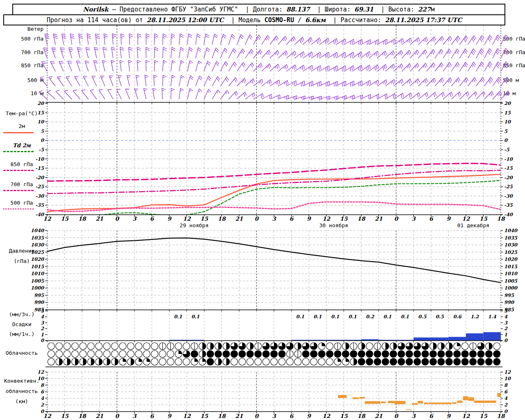  Describe the element at coordinates (492, 317) in the screenshot. I see `svg-text: 1.4` at that location.